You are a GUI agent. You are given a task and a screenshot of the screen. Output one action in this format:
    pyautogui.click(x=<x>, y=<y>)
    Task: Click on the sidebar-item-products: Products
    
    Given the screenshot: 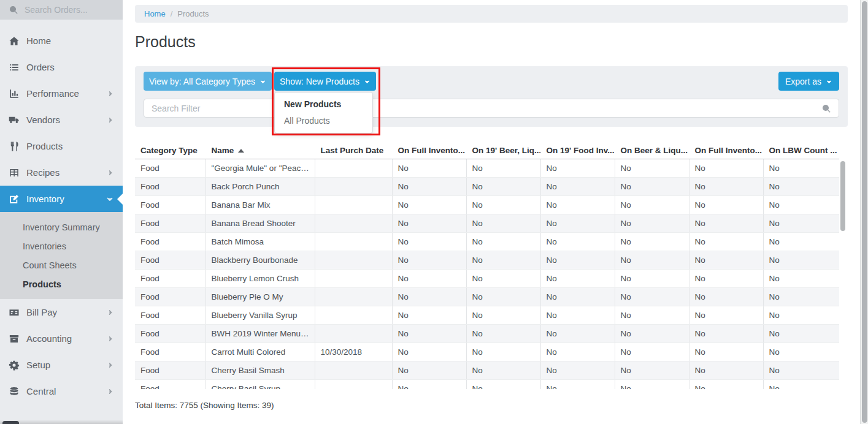 What is the action you would take?
    pyautogui.click(x=61, y=146)
    